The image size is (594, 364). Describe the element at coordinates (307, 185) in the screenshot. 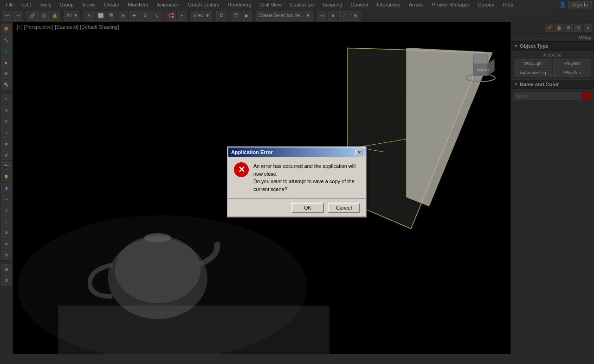

I see `dialog-message-line2: Do you want to attempt to save a copy of…` at that location.